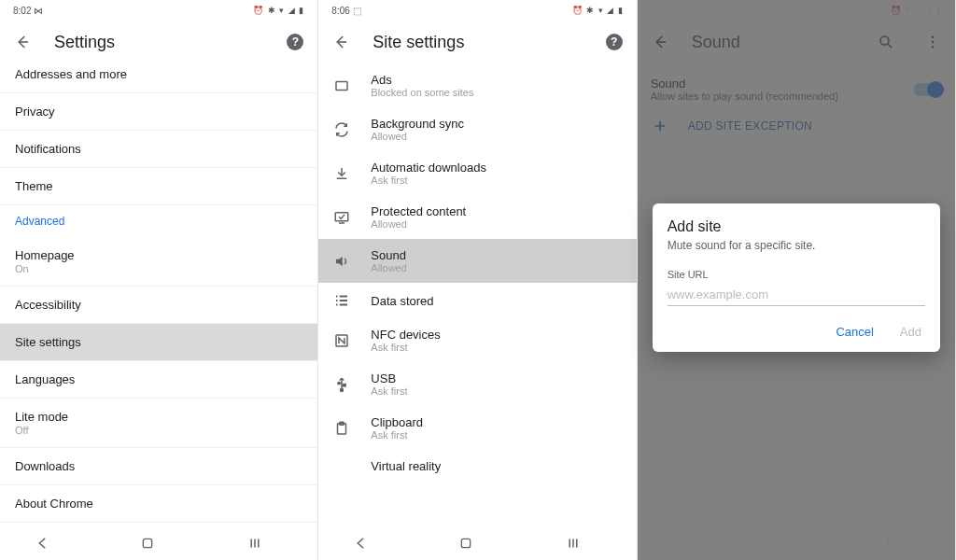  Describe the element at coordinates (159, 256) in the screenshot. I see `settings-row-title: Homepage` at that location.